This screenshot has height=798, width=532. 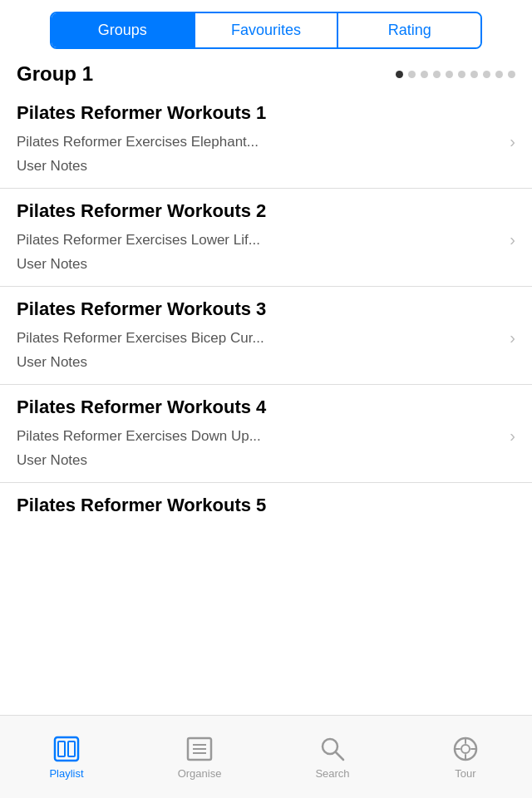 I want to click on tab-search: Search, so click(x=332, y=756).